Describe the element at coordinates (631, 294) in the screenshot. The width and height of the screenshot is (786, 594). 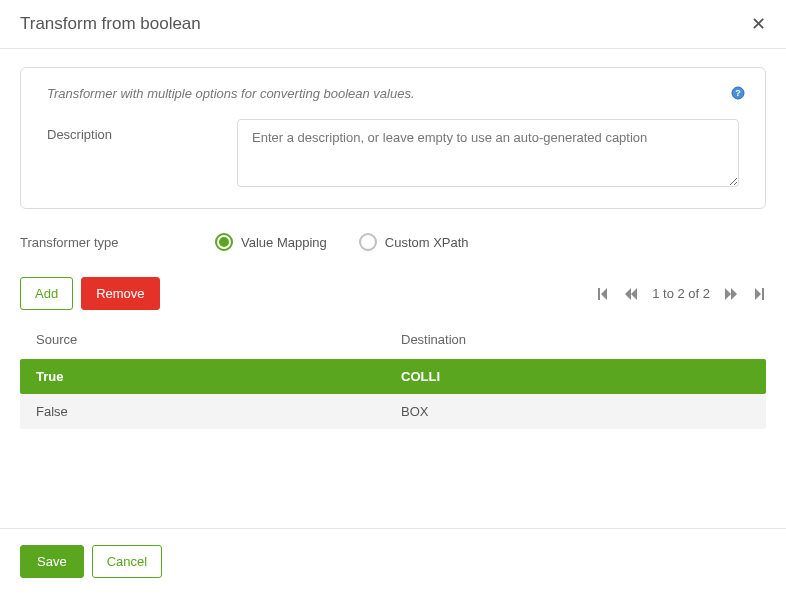
I see `pager-prev-icon` at that location.